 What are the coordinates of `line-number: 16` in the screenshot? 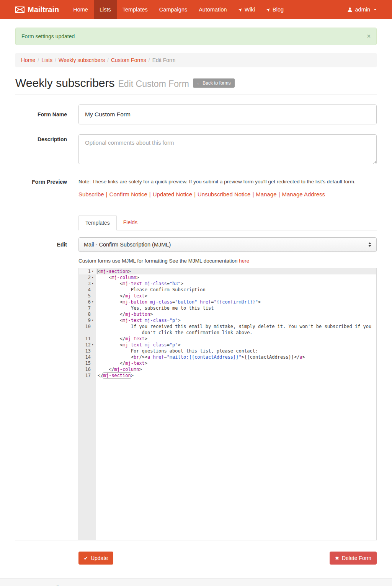 It's located at (88, 369).